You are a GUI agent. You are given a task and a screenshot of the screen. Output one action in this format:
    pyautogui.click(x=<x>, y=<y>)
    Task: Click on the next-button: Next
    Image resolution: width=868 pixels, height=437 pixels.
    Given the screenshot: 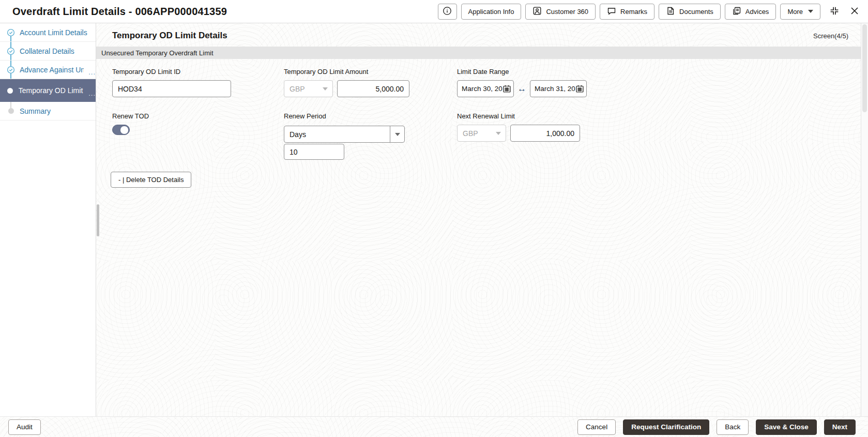 What is the action you would take?
    pyautogui.click(x=840, y=427)
    